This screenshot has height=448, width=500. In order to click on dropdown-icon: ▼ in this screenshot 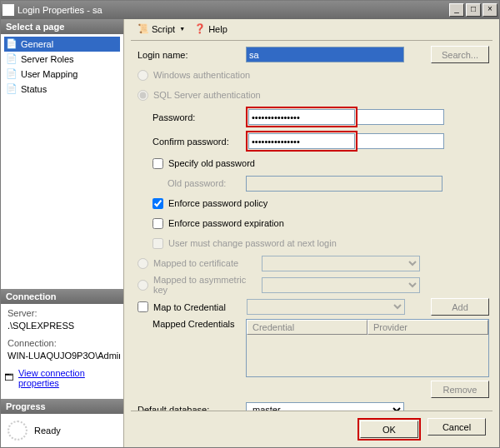, I will do `click(182, 28)`.